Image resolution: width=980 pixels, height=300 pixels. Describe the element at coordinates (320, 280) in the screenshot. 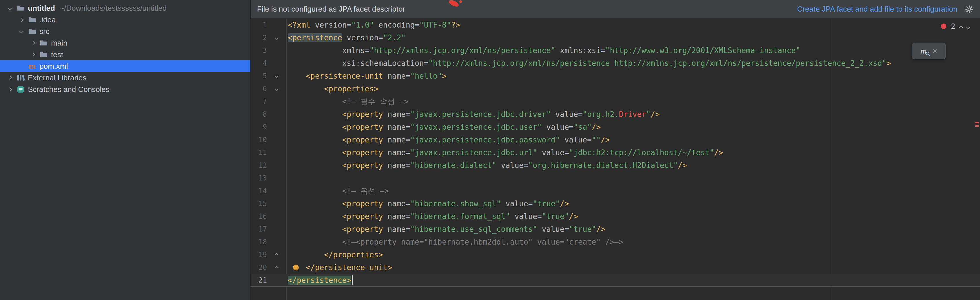

I see `code-text: </persistence>` at that location.